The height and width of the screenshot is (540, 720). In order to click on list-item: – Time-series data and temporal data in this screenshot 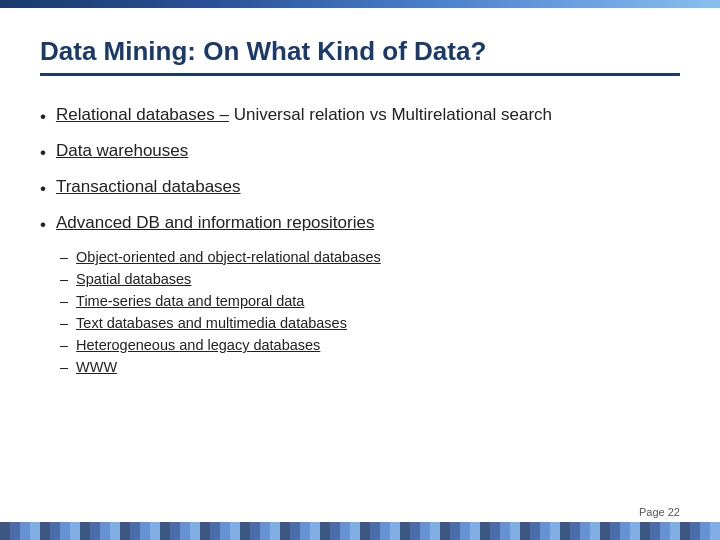, I will do `click(370, 301)`.